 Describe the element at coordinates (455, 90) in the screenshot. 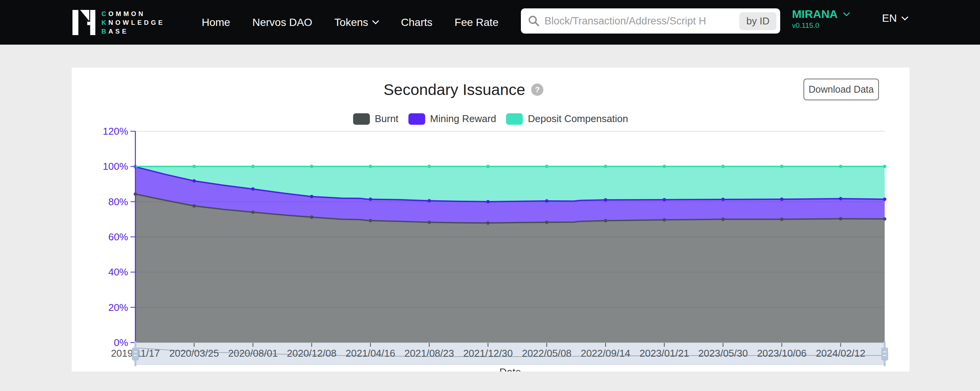

I see `page-title: Secondary Issuance` at that location.